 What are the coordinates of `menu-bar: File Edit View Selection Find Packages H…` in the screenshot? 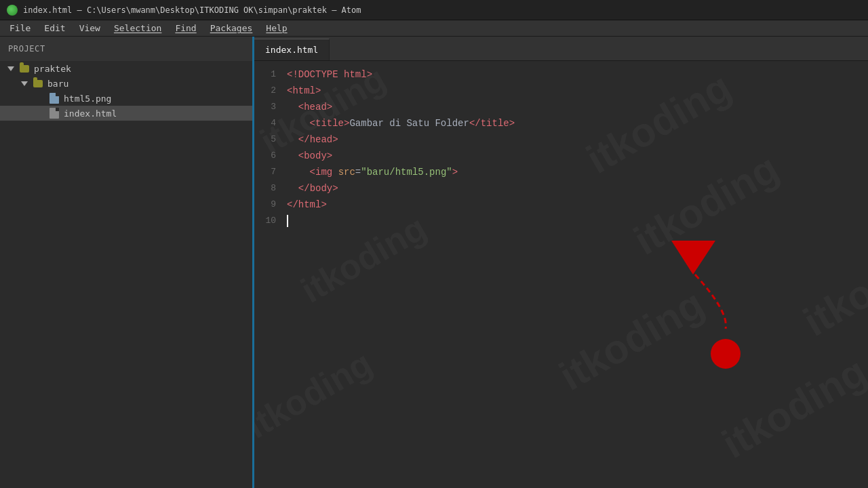 It's located at (434, 28).